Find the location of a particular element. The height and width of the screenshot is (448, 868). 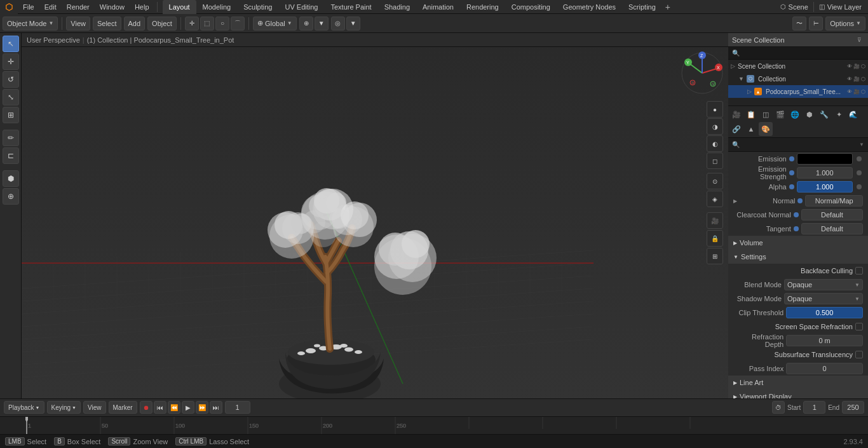

prop-particles-icon: ✦ is located at coordinates (839, 114).